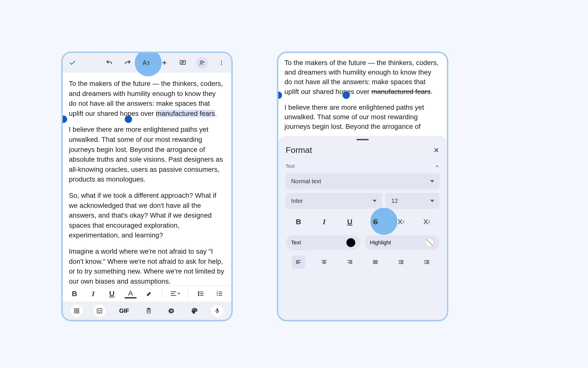 This screenshot has width=588, height=368. I want to click on indent-decrease-button, so click(401, 262).